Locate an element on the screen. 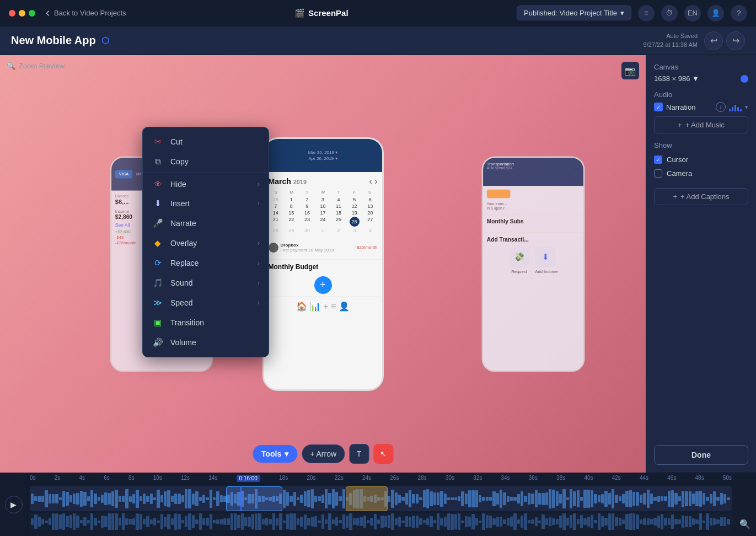 This screenshot has width=756, height=536. timeline-search-button: 🔍 is located at coordinates (745, 524).